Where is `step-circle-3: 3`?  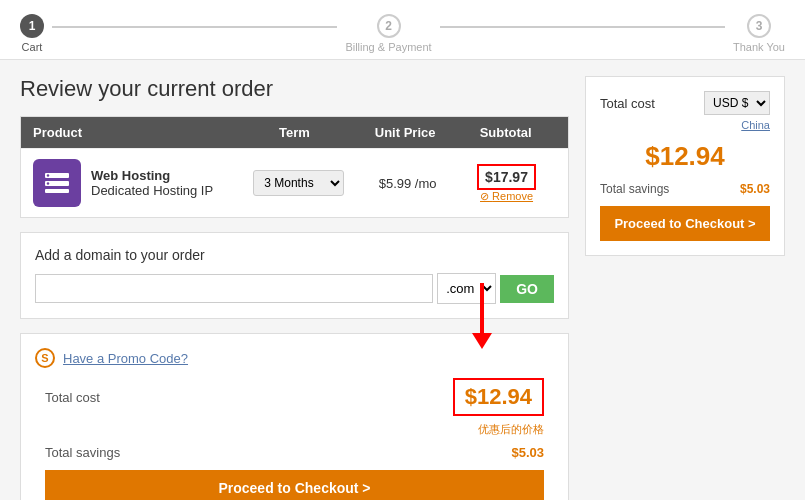
step-circle-3: 3 is located at coordinates (759, 26).